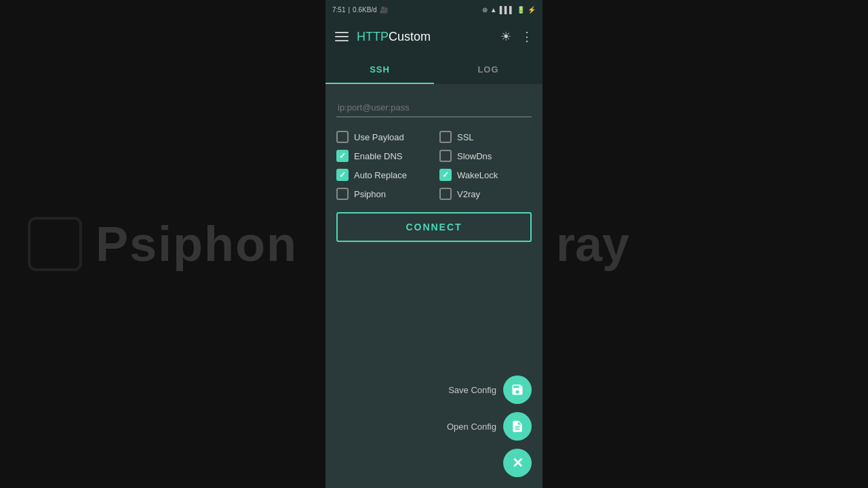  Describe the element at coordinates (380, 175) in the screenshot. I see `auto-replace-label: Auto Replace` at that location.